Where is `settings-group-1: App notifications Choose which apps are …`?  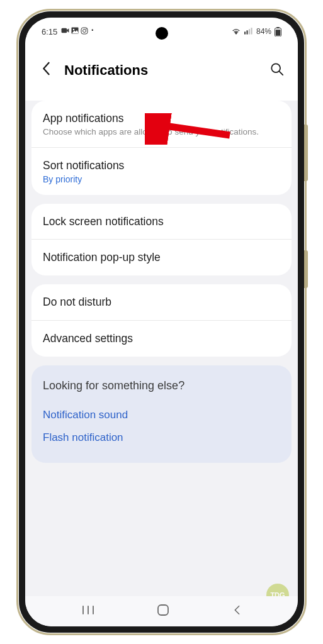 settings-group-1: App notifications Choose which apps are … is located at coordinates (161, 148).